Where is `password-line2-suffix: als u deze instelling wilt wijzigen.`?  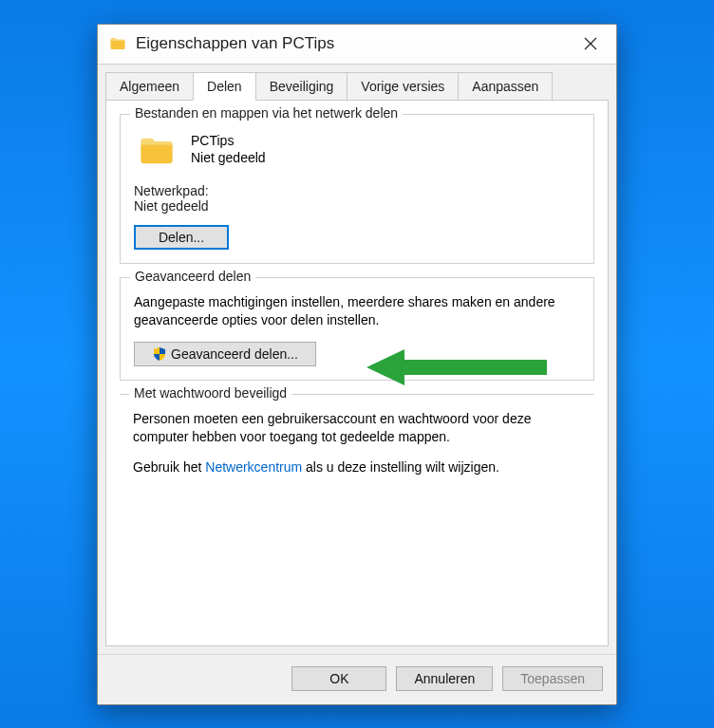 password-line2-suffix: als u deze instelling wilt wijzigen. is located at coordinates (401, 467).